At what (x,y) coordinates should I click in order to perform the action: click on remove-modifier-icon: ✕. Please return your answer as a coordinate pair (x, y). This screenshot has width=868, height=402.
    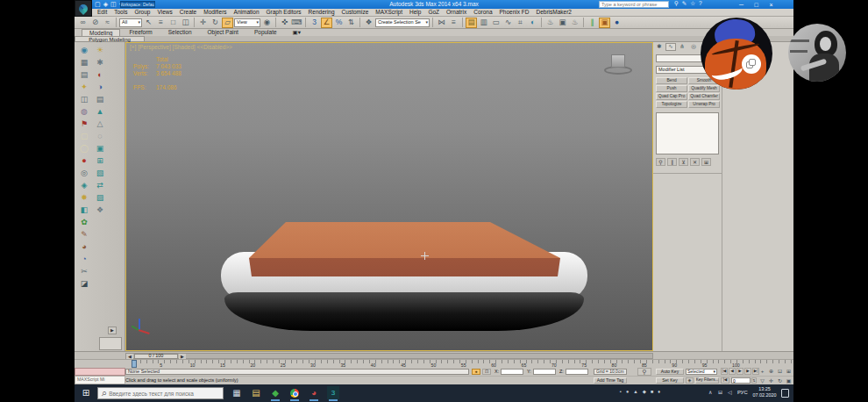
    Looking at the image, I should click on (694, 162).